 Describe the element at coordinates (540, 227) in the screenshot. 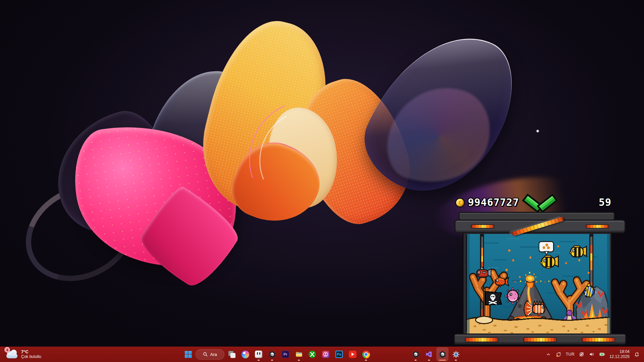

I see `tank-lid` at that location.